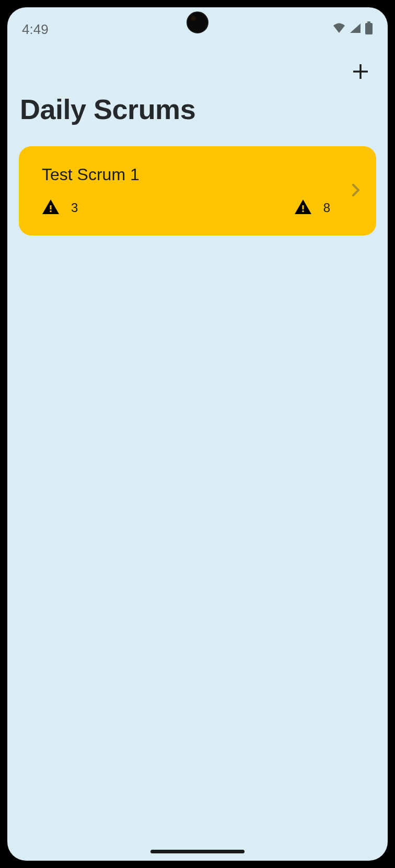 The height and width of the screenshot is (868, 395). Describe the element at coordinates (361, 72) in the screenshot. I see `add-button` at that location.